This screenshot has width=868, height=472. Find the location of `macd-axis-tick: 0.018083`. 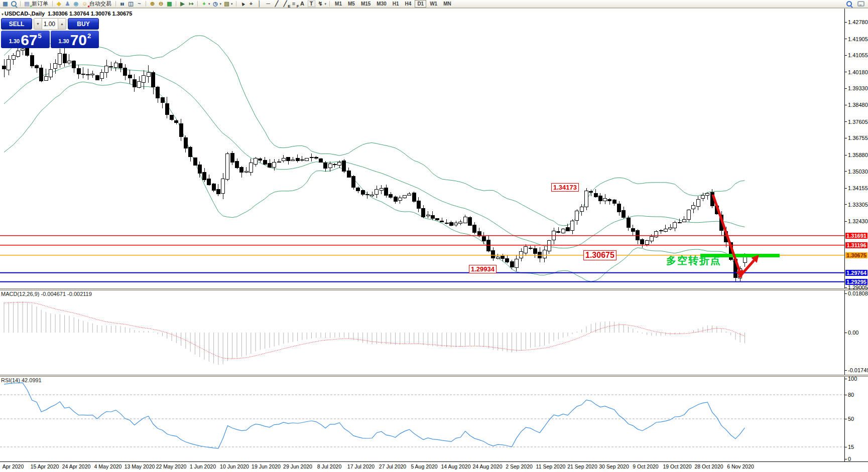

macd-axis-tick: 0.018083 is located at coordinates (858, 293).